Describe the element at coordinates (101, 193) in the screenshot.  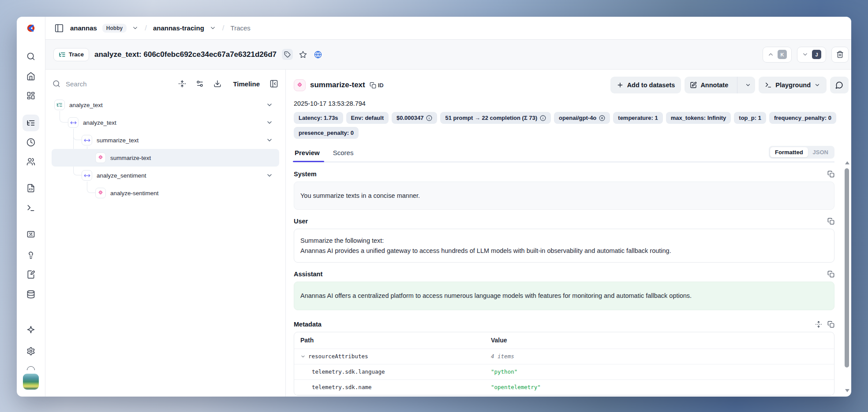
I see `generation-icon` at that location.